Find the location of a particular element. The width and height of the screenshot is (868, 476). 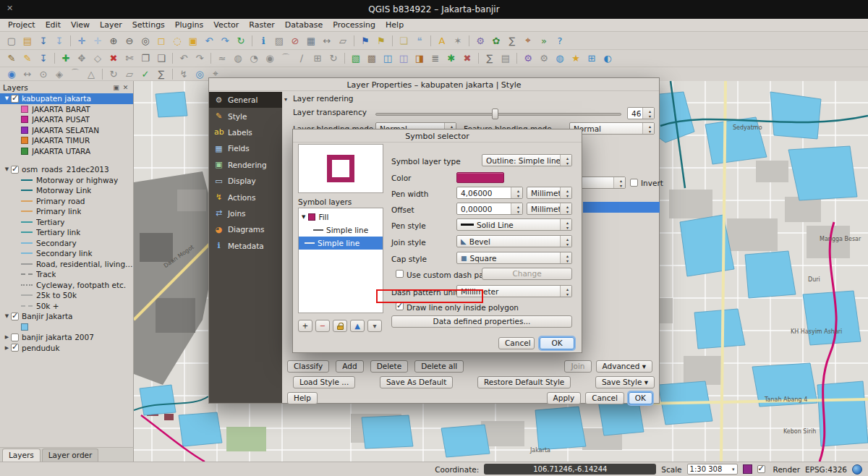

multi-edit-icon: ▱ is located at coordinates (129, 74).